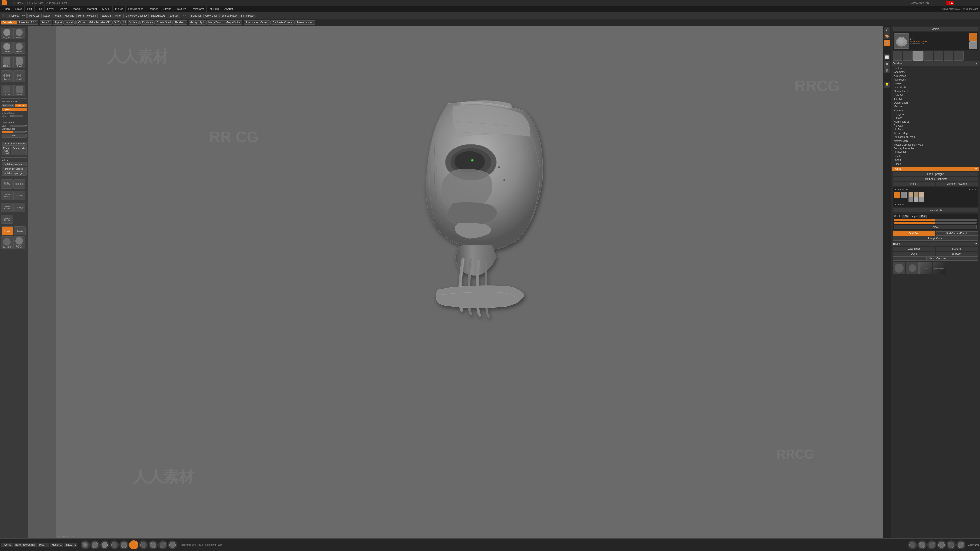  What do you see at coordinates (935, 84) in the screenshot?
I see `subtool-item-layers: Layers` at bounding box center [935, 84].